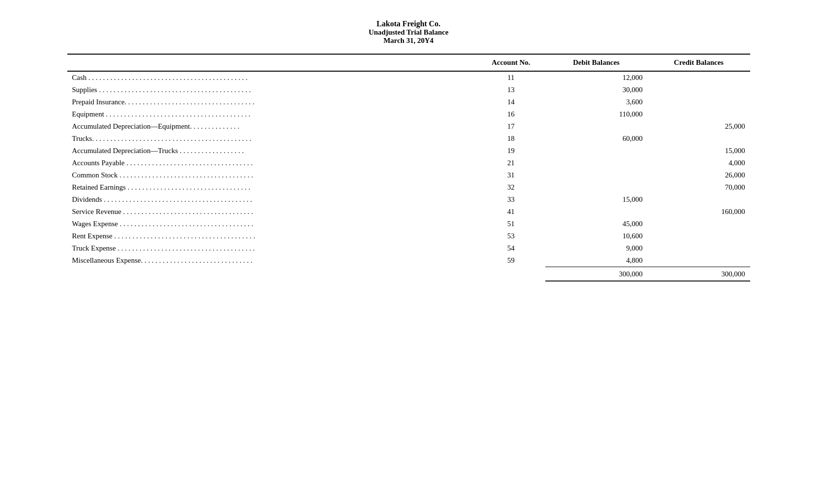 The height and width of the screenshot is (504, 817). I want to click on credit-cell: 160,000, so click(699, 212).